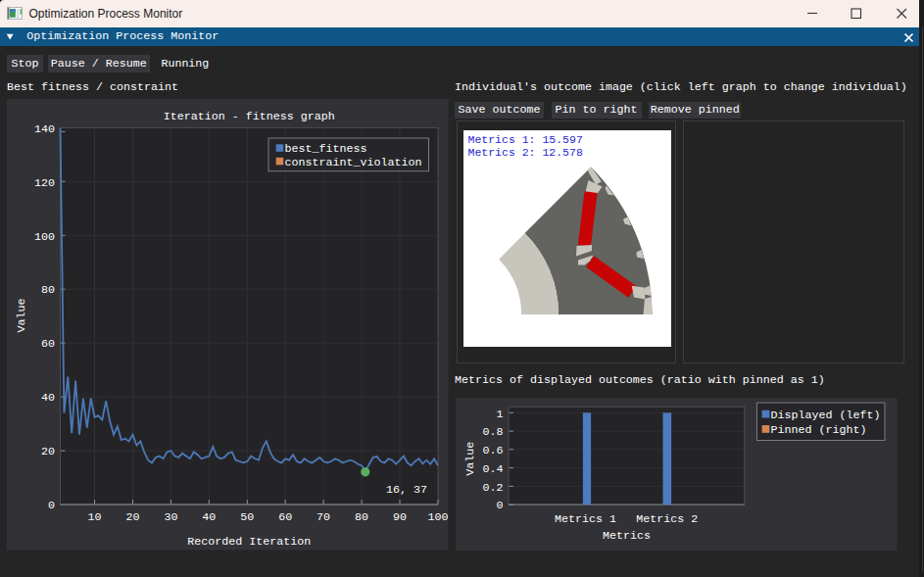  Describe the element at coordinates (826, 414) in the screenshot. I see `svg-text: Displayed (left)` at that location.